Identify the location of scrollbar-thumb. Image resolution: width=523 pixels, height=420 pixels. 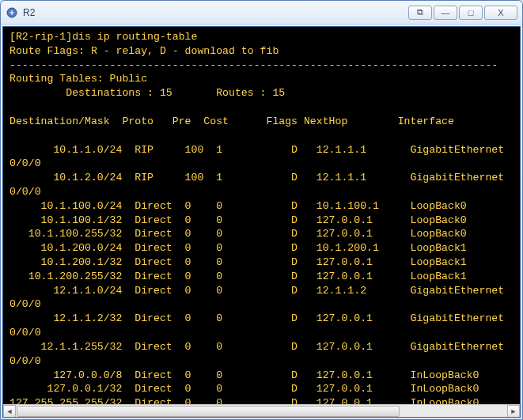
(208, 411).